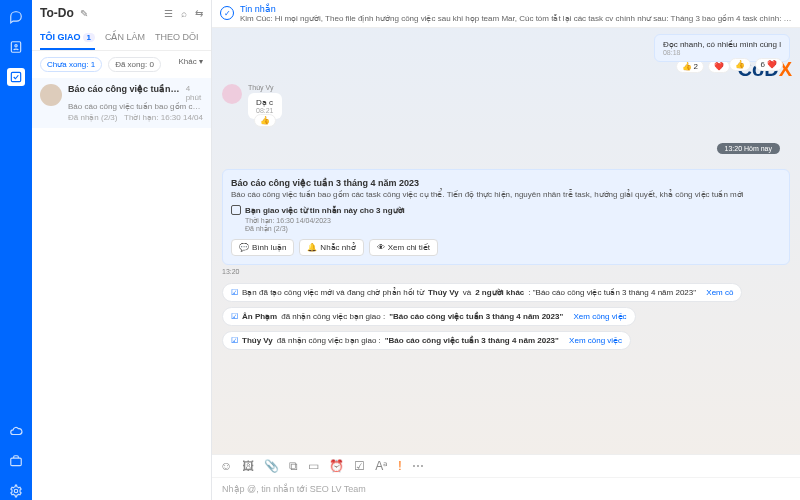 The width and height of the screenshot is (800, 500). What do you see at coordinates (722, 48) in the screenshot?
I see `message-bubble-self: Đọc nhanh, có nhiều mình cùng l 08:18 👍6…` at bounding box center [722, 48].